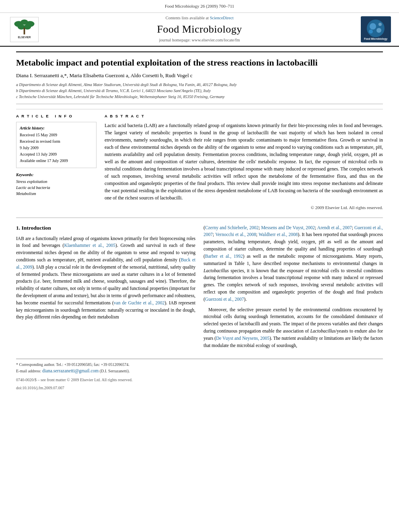 Image resolution: width=399 pixels, height=532 pixels. I want to click on affiliations: a Dipartimento di Scienze degli Alimenti…, so click(200, 91).